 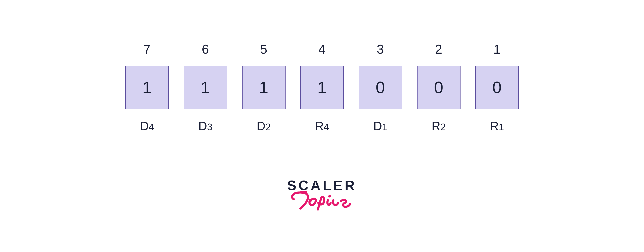 I want to click on bit-column-1: 1 0 R1, so click(x=497, y=88).